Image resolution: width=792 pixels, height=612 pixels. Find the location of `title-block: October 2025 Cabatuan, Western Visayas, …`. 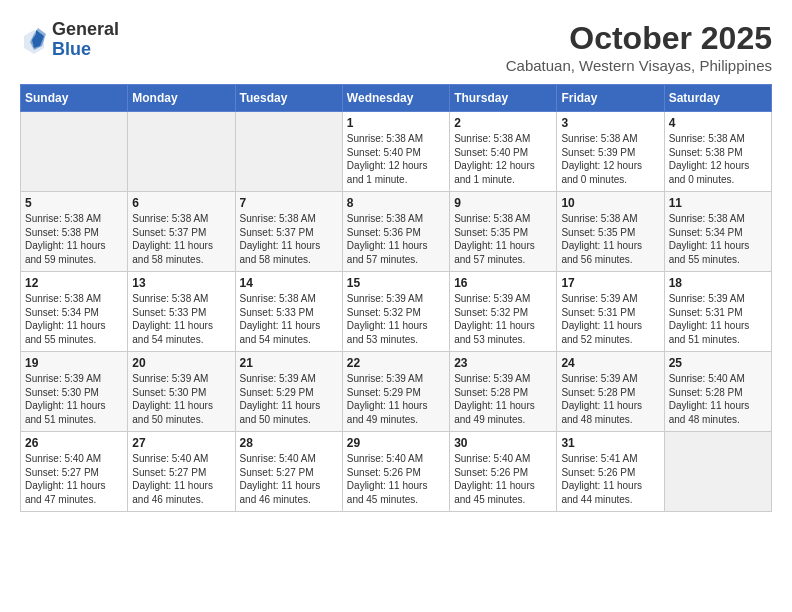

title-block: October 2025 Cabatuan, Western Visayas, … is located at coordinates (639, 47).